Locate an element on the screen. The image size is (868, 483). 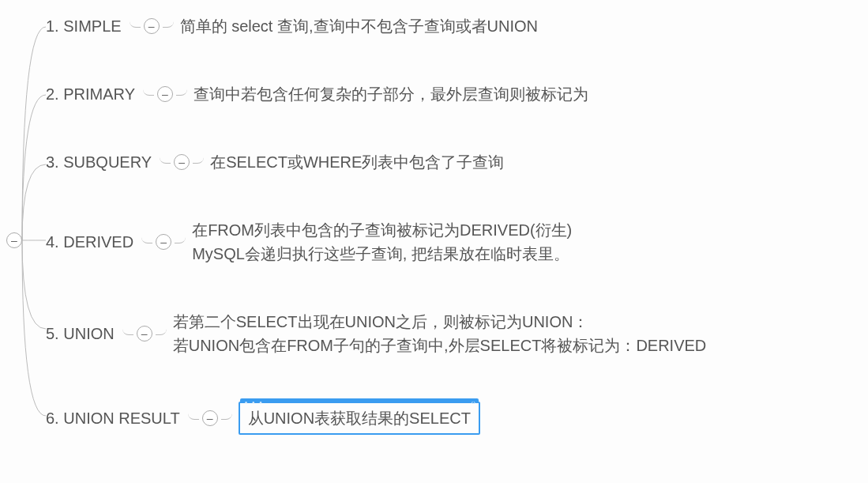
window-expand-icon: ‹› is located at coordinates (474, 403).